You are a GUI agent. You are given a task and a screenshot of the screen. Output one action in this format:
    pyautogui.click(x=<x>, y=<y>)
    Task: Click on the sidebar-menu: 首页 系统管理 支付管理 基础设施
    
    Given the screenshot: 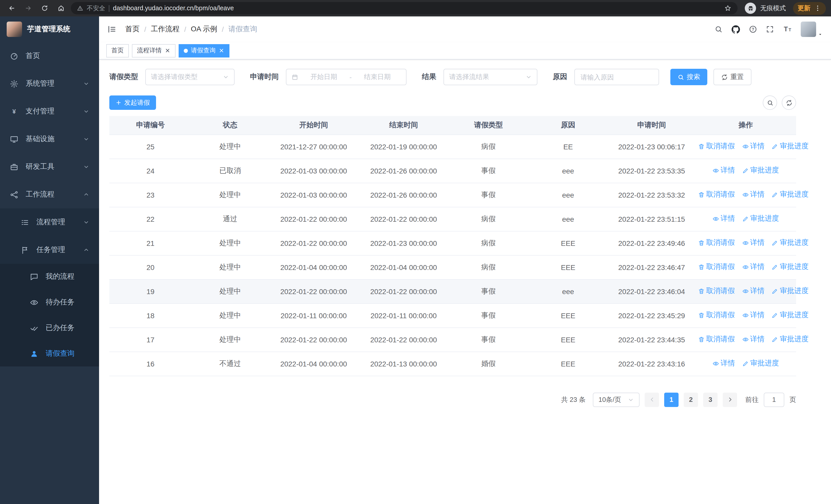 What is the action you would take?
    pyautogui.click(x=50, y=204)
    